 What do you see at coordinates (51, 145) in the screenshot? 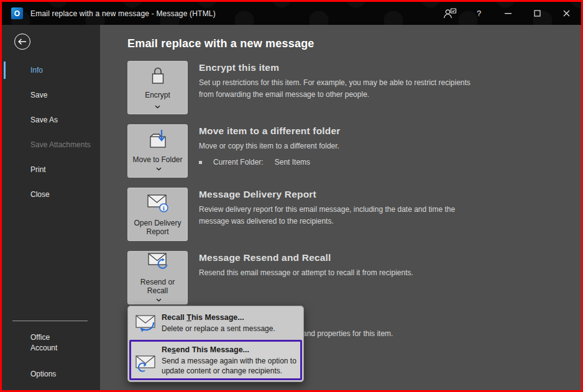
I see `sidebar-item-save-attachments: Save Attachments` at bounding box center [51, 145].